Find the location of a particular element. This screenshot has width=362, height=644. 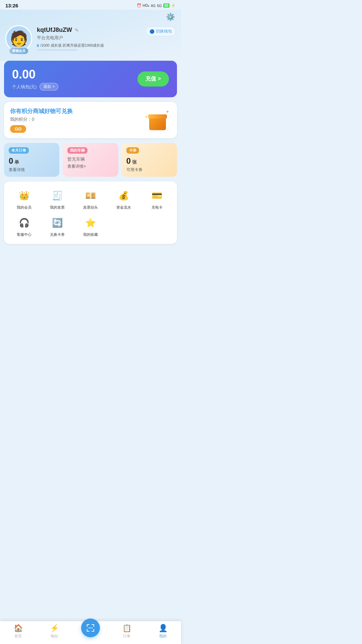

menu-section: 👑 我的会员 🧾 我的发票 💴 发票抬头 💰 资金流水 💳 充电卡 🎧 客服中心… is located at coordinates (90, 213).